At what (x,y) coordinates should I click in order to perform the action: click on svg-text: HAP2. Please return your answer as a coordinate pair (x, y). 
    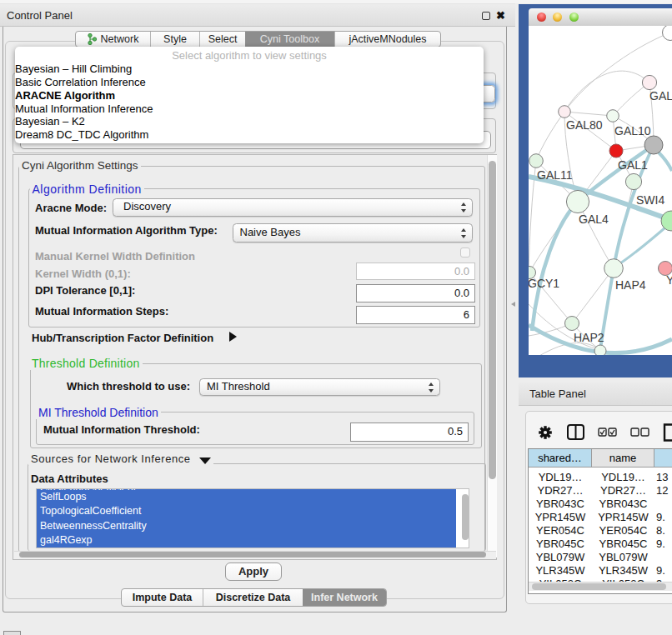
    Looking at the image, I should click on (589, 338).